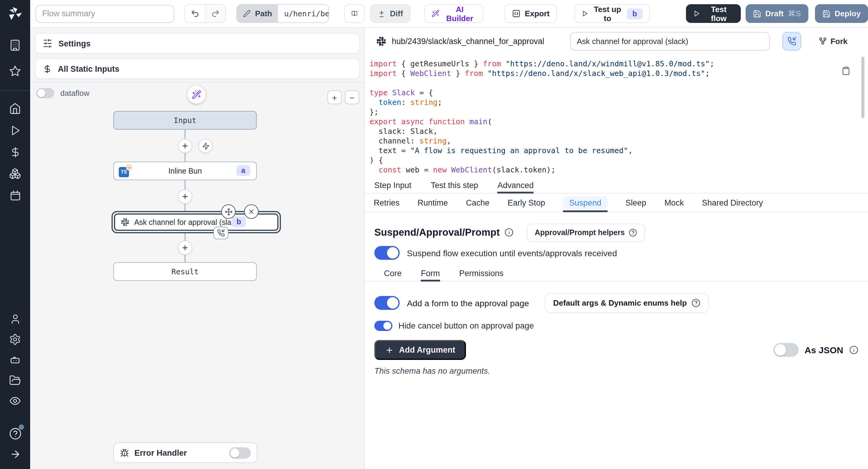 This screenshot has height=469, width=868. Describe the element at coordinates (185, 248) in the screenshot. I see `plus-icon` at that location.